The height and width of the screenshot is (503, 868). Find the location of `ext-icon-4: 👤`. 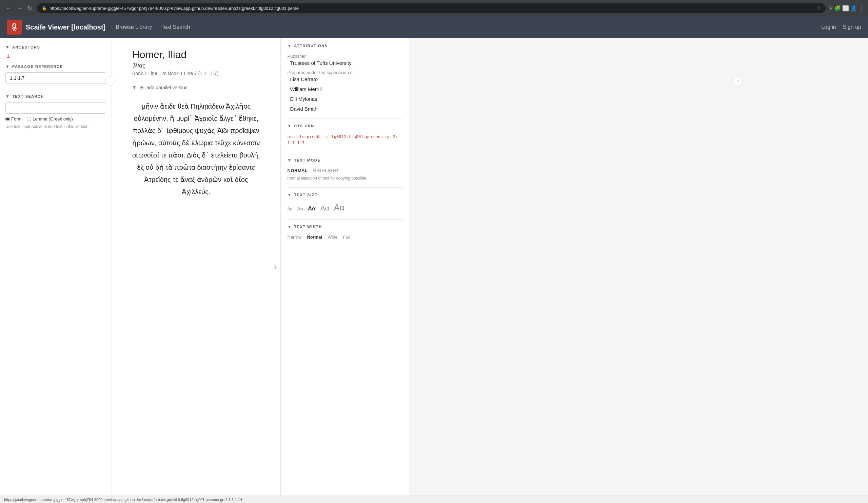

ext-icon-4: 👤 is located at coordinates (854, 8).